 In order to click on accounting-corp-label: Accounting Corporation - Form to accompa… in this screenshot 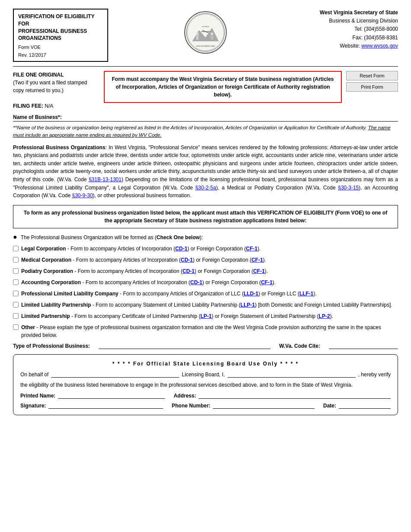, I will do `click(148, 282)`.